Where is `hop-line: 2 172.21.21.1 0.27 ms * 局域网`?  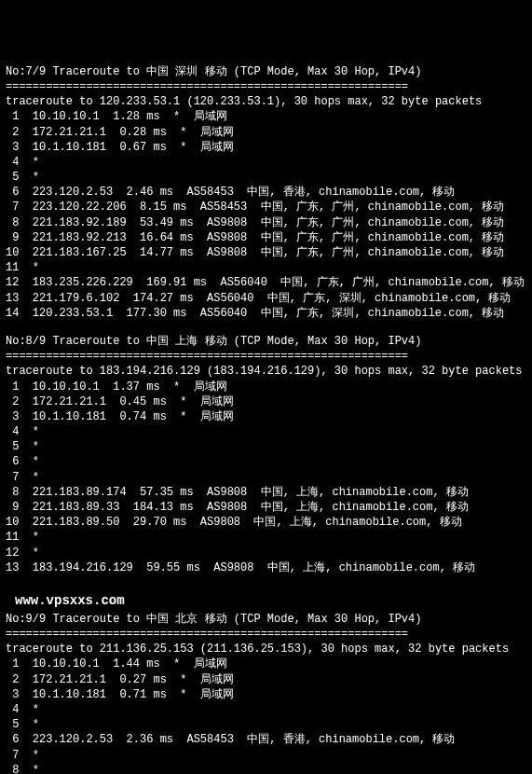 hop-line: 2 172.21.21.1 0.27 ms * 局域网 is located at coordinates (266, 680).